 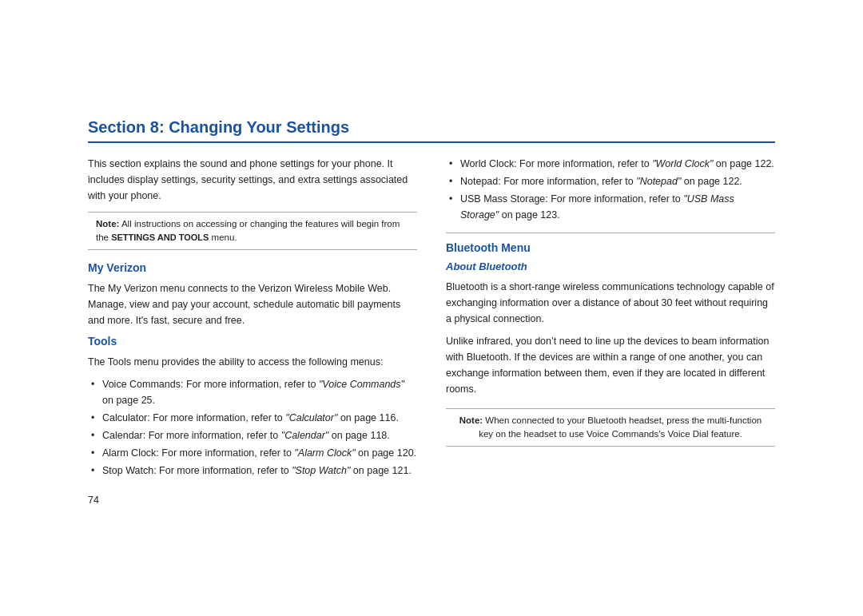 I want to click on right-item-0: World Clock: For more information, refer…, so click(x=617, y=164).